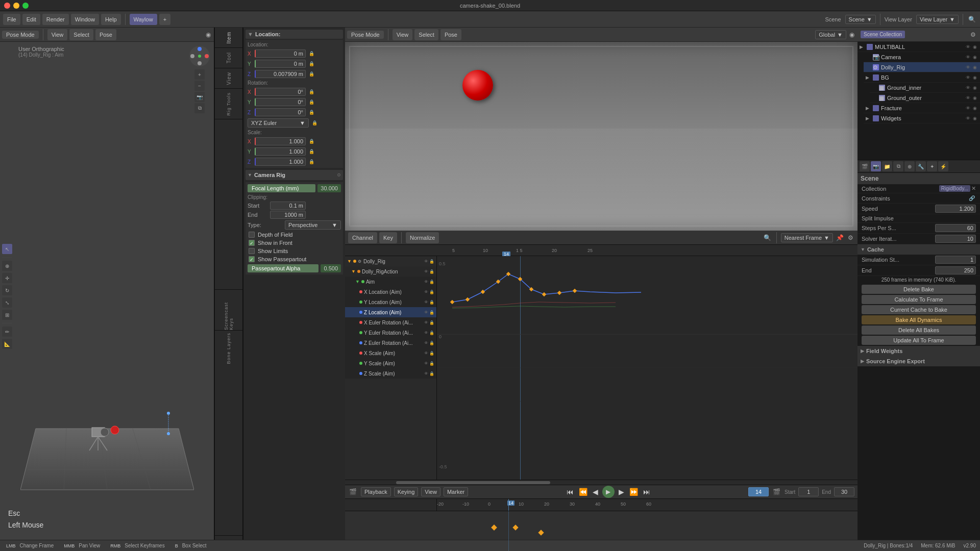 The height and width of the screenshot is (551, 980). I want to click on rotation-x-field, so click(280, 92).